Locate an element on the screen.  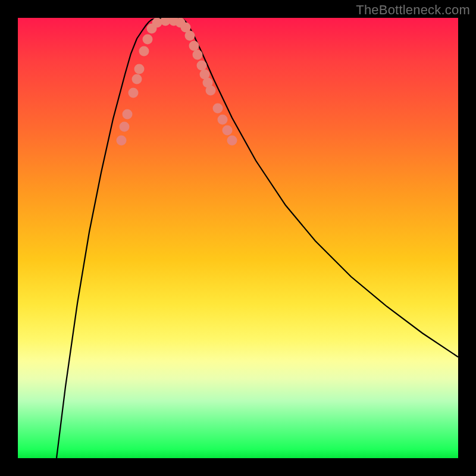
dot-group is located at coordinates (177, 82).